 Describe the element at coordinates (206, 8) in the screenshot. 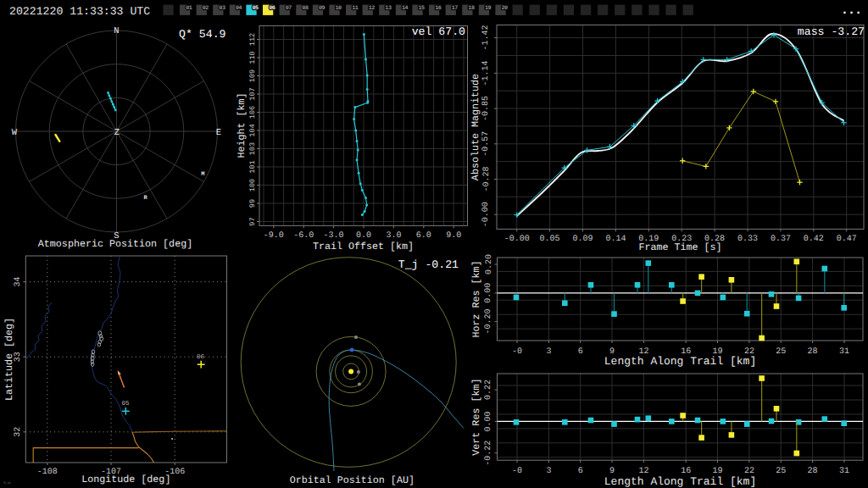

I see `svg-text: 02` at that location.